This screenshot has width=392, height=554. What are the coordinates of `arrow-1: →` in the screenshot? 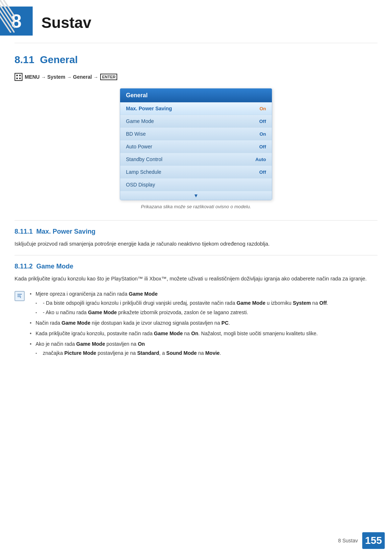 It's located at (44, 77).